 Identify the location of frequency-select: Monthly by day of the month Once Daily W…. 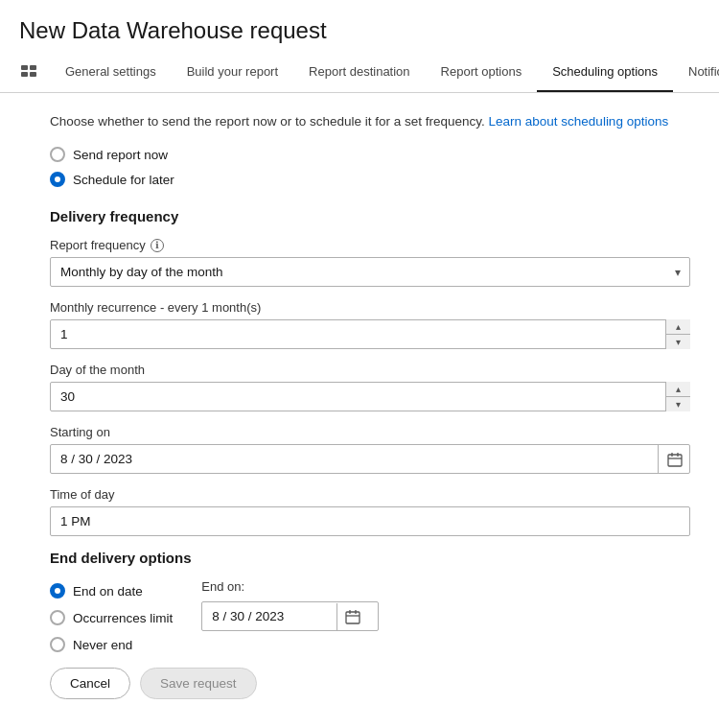
(370, 272).